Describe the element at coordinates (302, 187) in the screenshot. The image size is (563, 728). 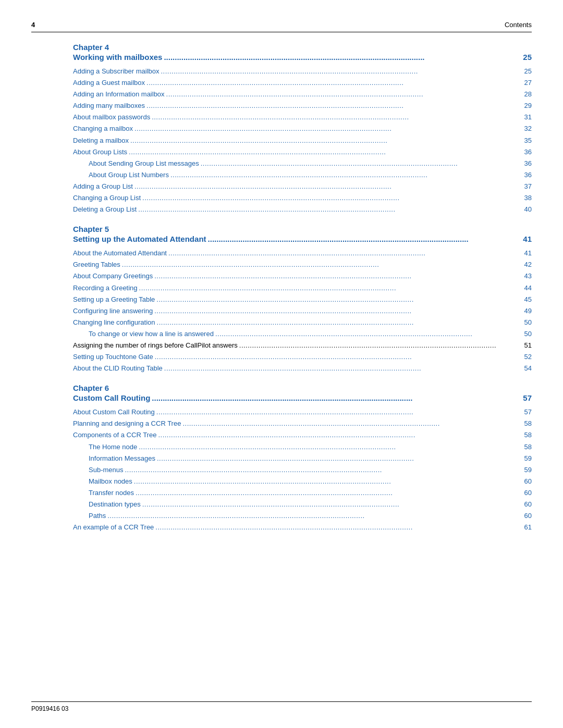
I see `toc-row: Adding a Group List ....................…` at that location.